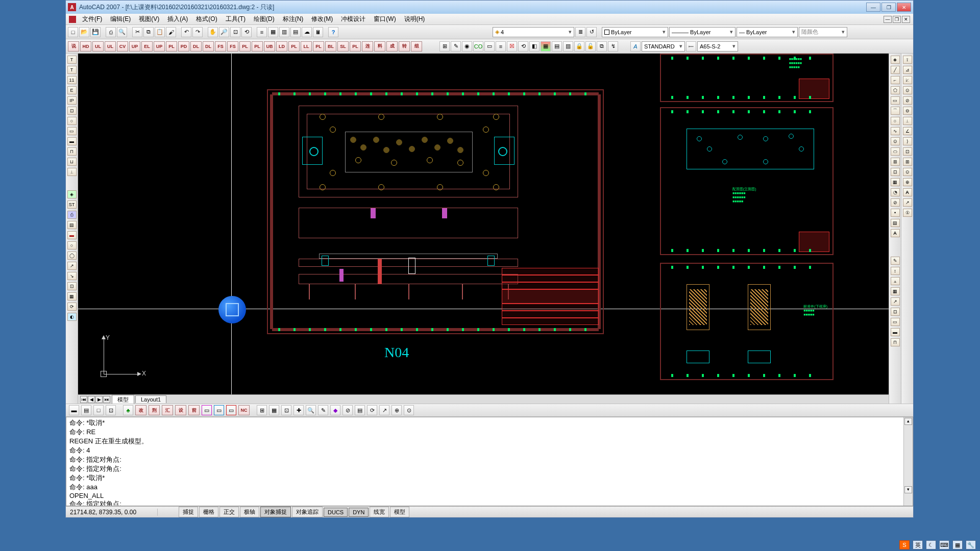  Describe the element at coordinates (333, 32) in the screenshot. I see `help-icon: ?` at that location.